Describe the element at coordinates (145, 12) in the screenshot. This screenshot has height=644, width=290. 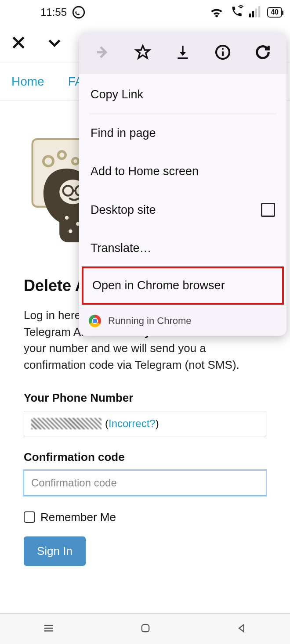
I see `status-bar: 11:55 40` at that location.